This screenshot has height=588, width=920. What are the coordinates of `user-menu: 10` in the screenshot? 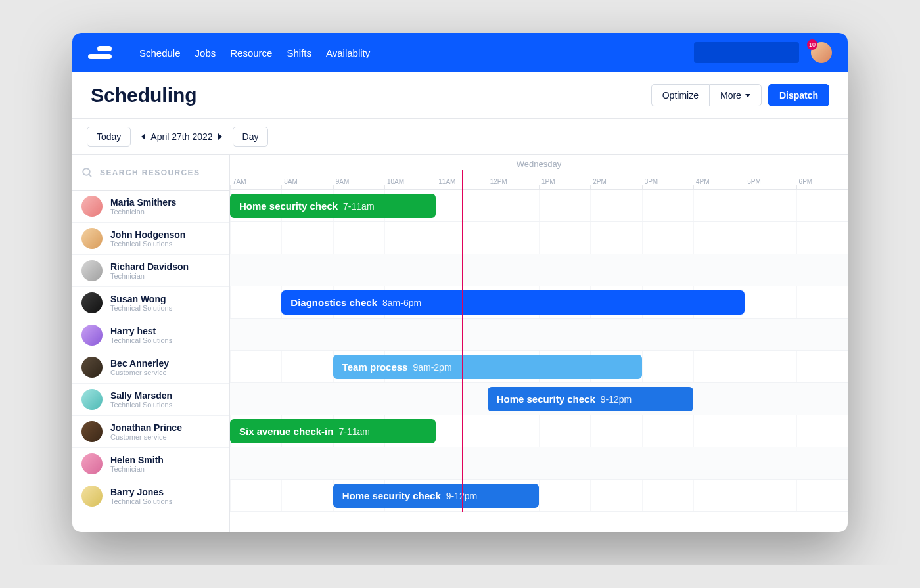 It's located at (821, 53).